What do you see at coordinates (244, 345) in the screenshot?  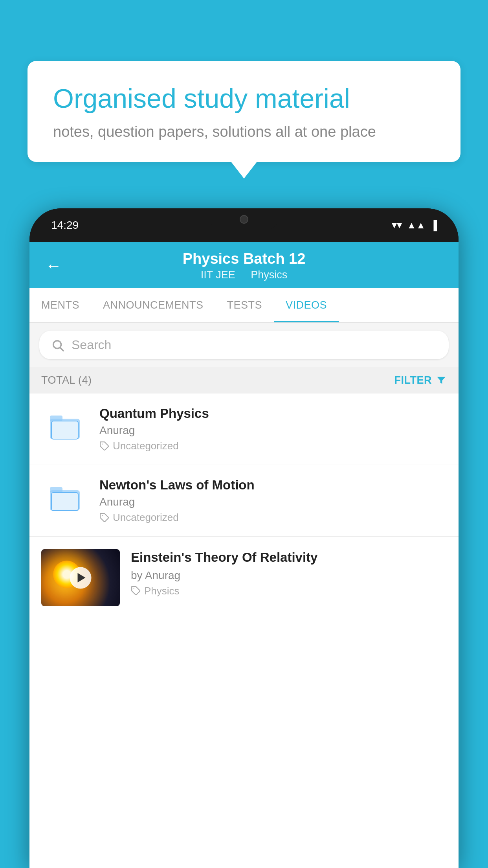 I see `search-container: Search` at bounding box center [244, 345].